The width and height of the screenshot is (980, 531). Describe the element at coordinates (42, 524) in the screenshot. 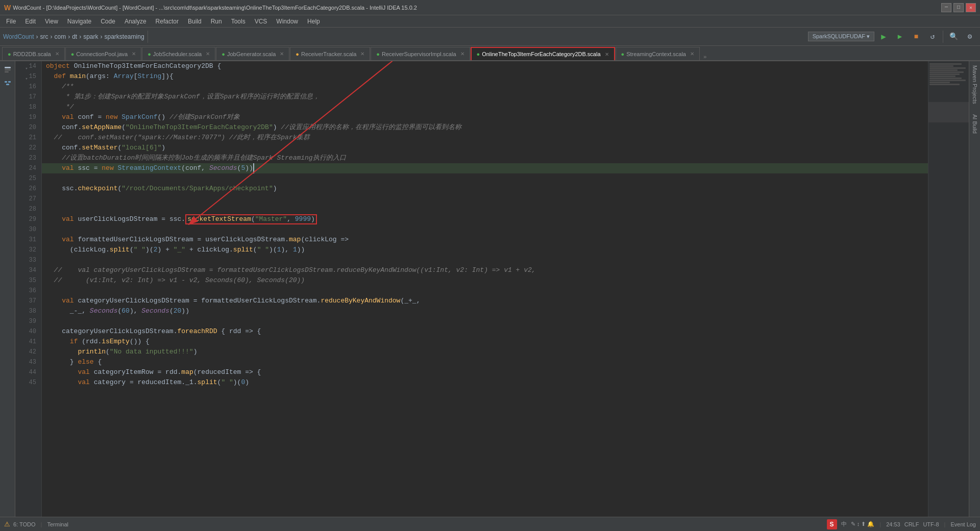

I see `status-sep: |` at that location.